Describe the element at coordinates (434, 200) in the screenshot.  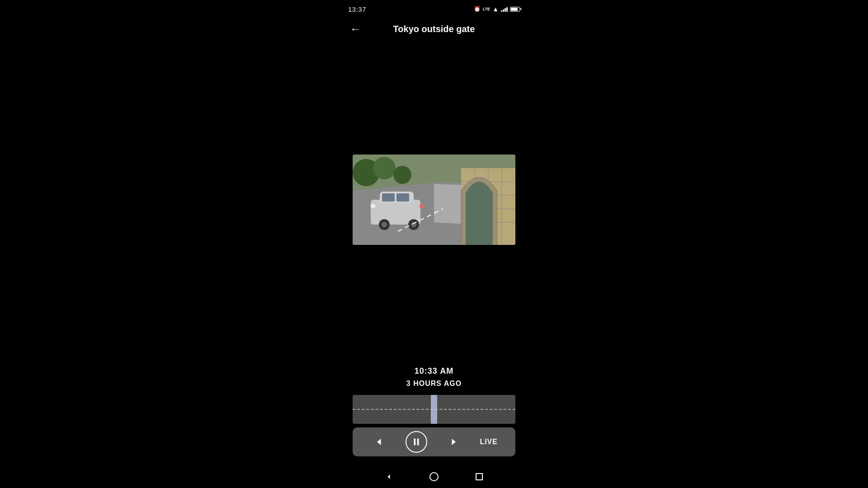
I see `camera-svg` at that location.